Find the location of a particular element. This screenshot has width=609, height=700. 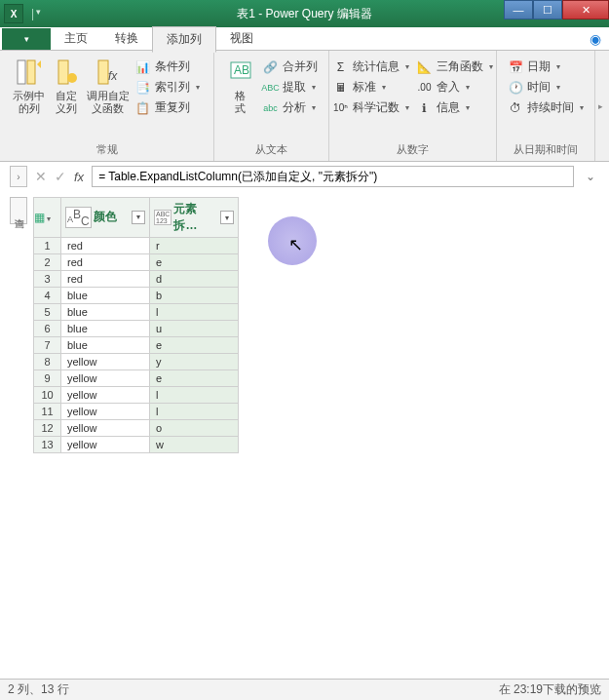

custom-column-icon is located at coordinates (66, 72).